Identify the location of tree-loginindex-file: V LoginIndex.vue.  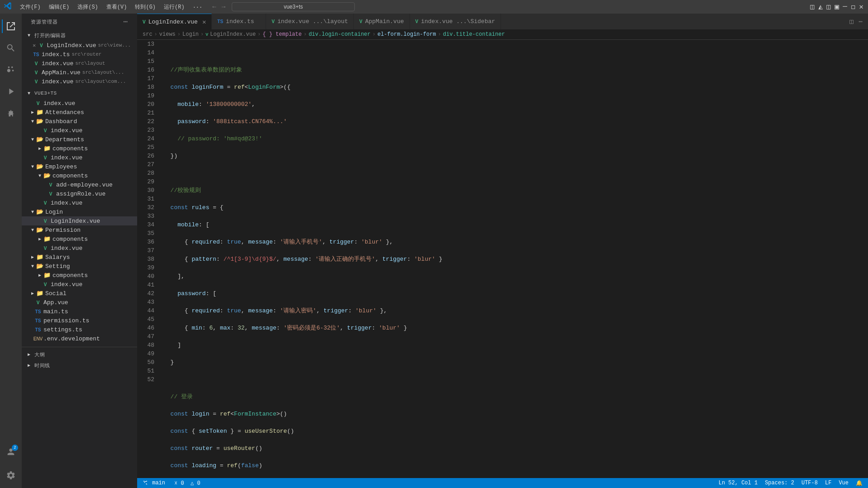
(80, 221).